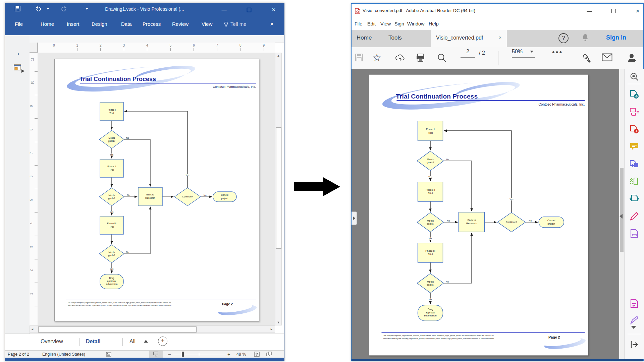 This screenshot has width=644, height=362. Describe the element at coordinates (622, 210) in the screenshot. I see `pdf-vscroll-thumb` at that location.